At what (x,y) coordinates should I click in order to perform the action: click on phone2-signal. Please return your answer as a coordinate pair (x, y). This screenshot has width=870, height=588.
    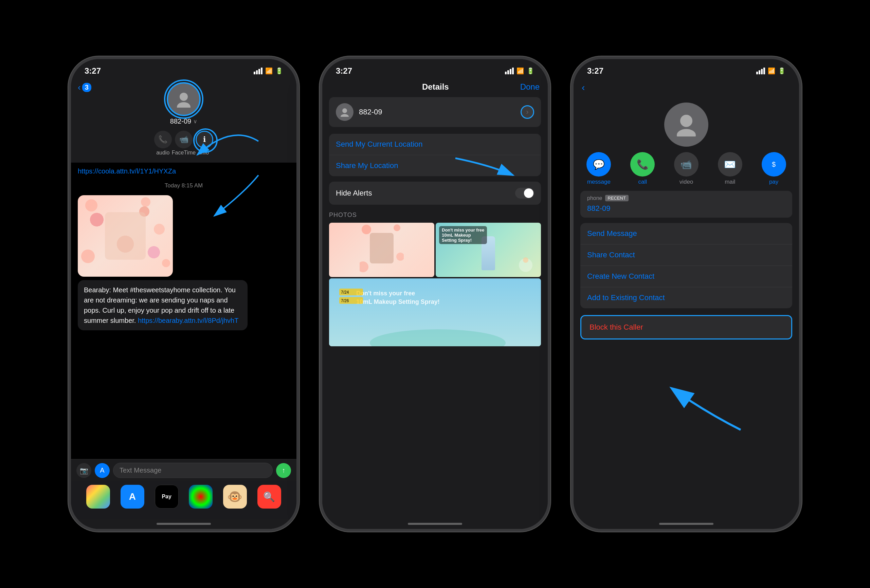
    Looking at the image, I should click on (509, 71).